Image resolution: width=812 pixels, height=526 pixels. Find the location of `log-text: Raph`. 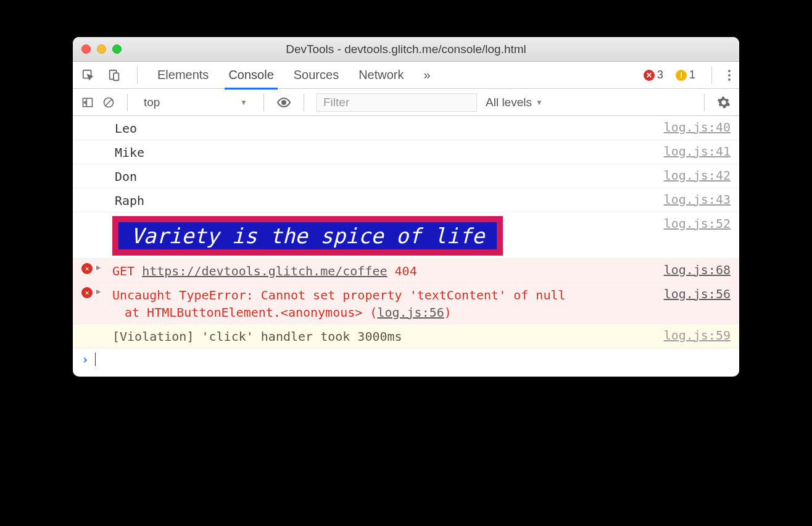

log-text: Raph is located at coordinates (388, 200).